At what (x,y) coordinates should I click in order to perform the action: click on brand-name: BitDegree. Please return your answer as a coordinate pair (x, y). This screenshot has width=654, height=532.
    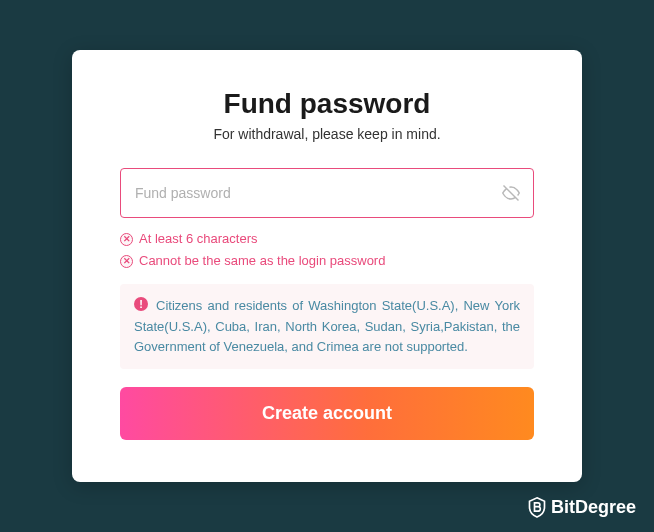
    Looking at the image, I should click on (594, 508).